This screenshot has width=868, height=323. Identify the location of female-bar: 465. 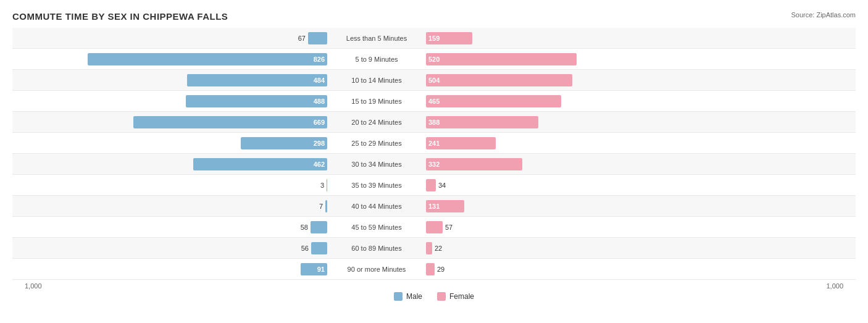
(494, 101).